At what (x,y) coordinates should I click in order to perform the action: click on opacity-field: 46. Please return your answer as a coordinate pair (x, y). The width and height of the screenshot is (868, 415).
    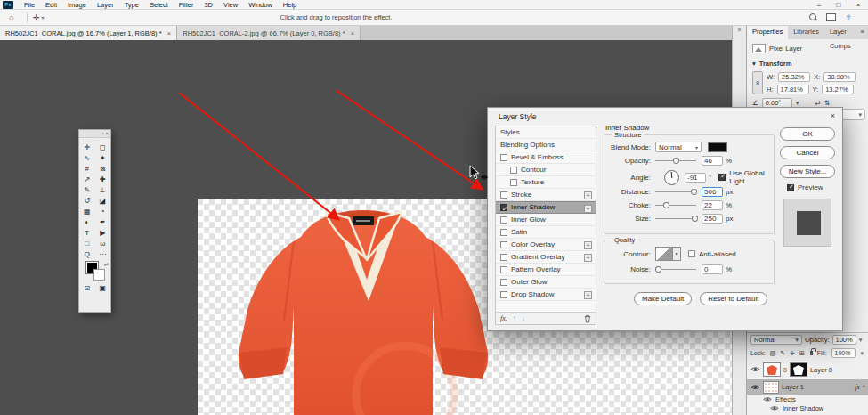
    Looking at the image, I should click on (712, 160).